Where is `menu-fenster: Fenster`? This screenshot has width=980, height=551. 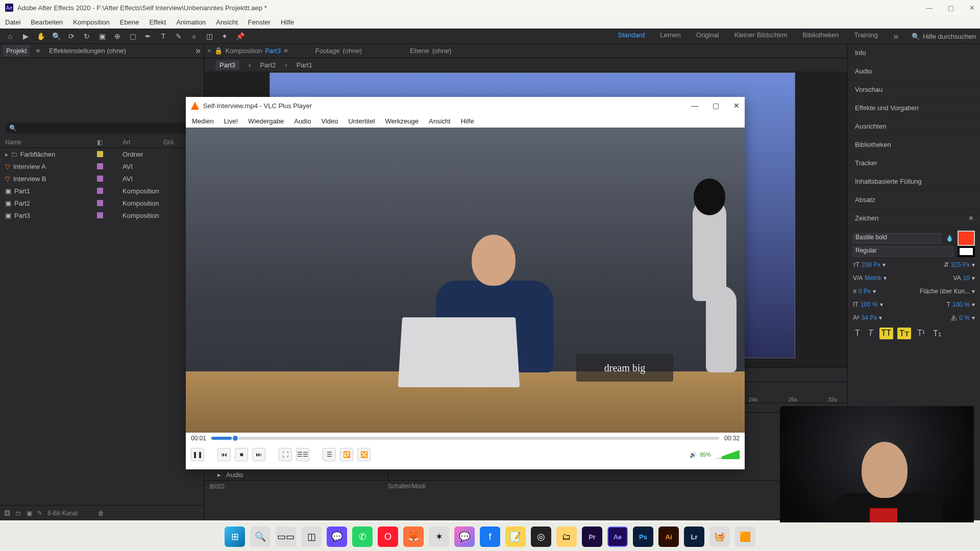 menu-fenster: Fenster is located at coordinates (259, 22).